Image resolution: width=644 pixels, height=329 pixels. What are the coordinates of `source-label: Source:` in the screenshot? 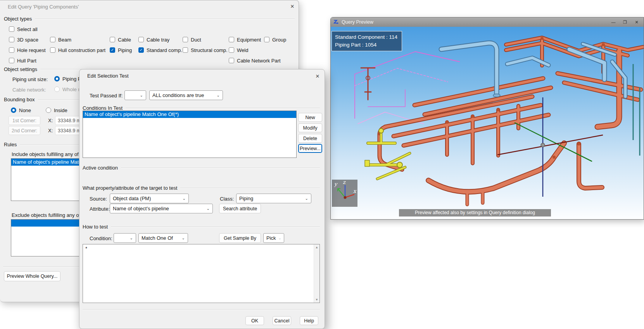 It's located at (98, 199).